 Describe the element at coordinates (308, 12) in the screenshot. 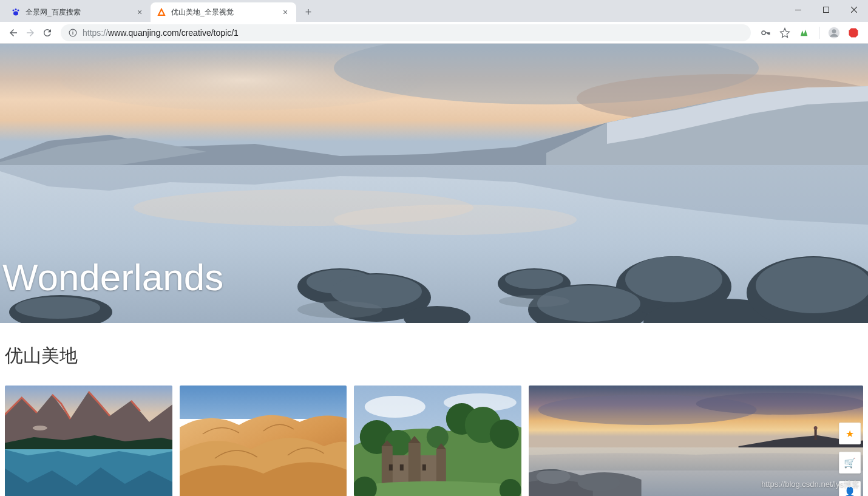

I see `new-tab-button: +` at that location.